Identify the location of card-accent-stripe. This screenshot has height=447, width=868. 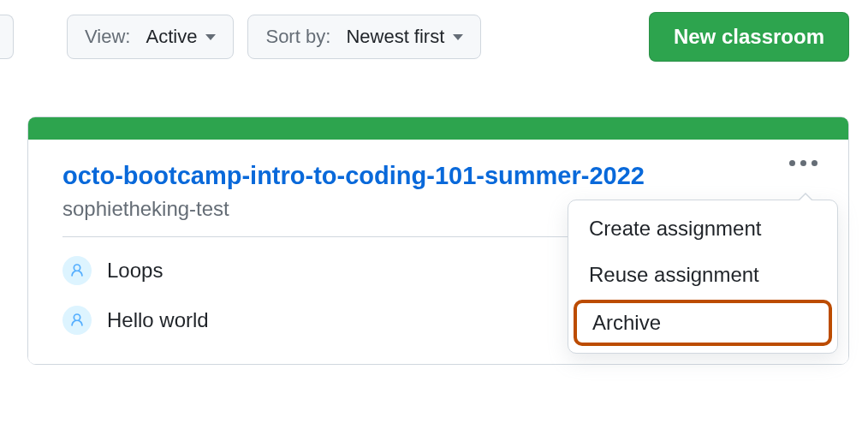
(438, 128).